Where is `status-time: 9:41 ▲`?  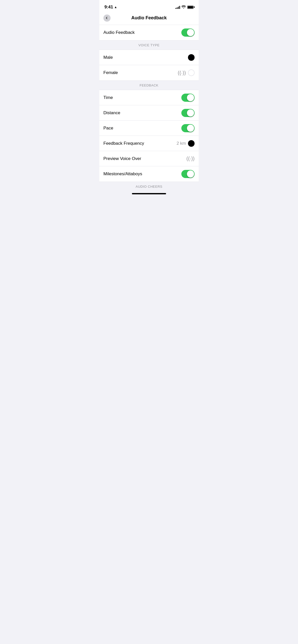
status-time: 9:41 ▲ is located at coordinates (111, 7).